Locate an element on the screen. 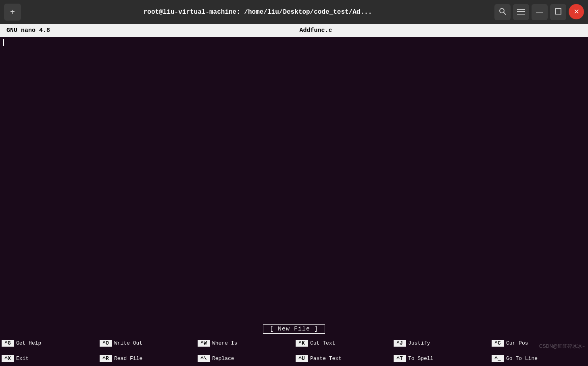  shortcut-exit: ^X Exit is located at coordinates (49, 358).